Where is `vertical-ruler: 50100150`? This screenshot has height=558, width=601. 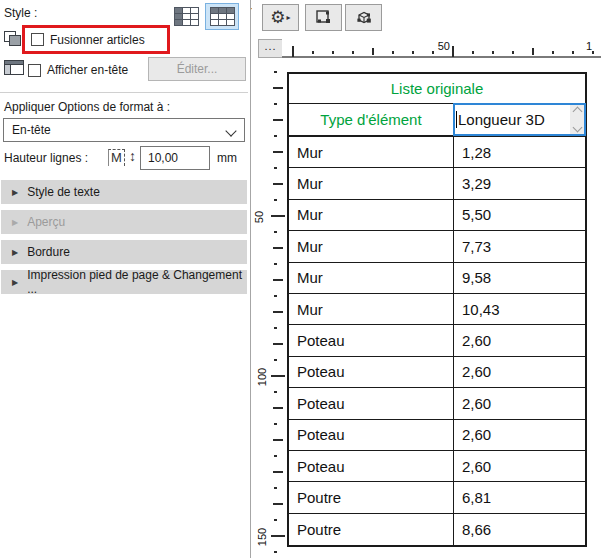 vertical-ruler: 50100150 is located at coordinates (268, 309).